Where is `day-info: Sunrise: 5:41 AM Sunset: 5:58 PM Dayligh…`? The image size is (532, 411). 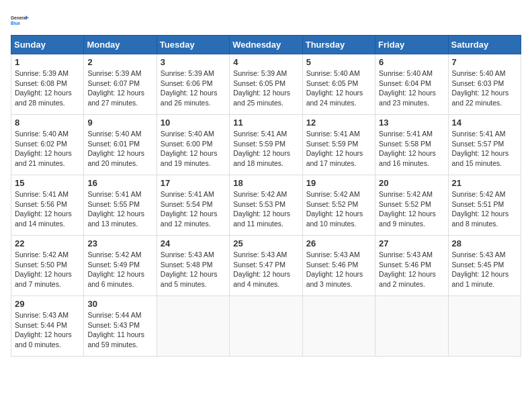 day-info: Sunrise: 5:41 AM Sunset: 5:58 PM Dayligh… is located at coordinates (411, 149).